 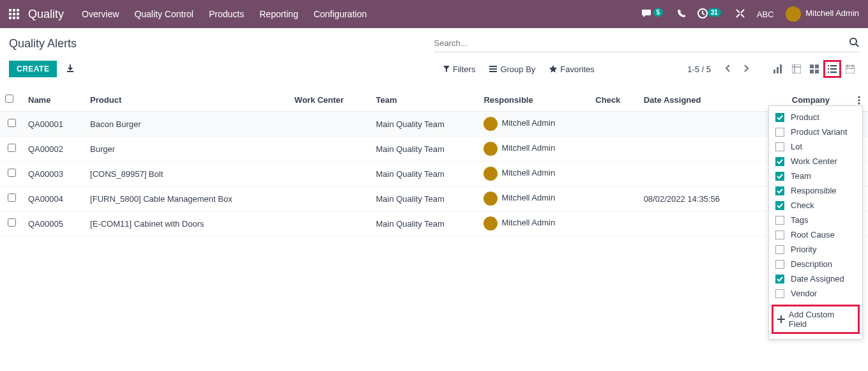 I want to click on favorites-button: Favorites, so click(x=572, y=69).